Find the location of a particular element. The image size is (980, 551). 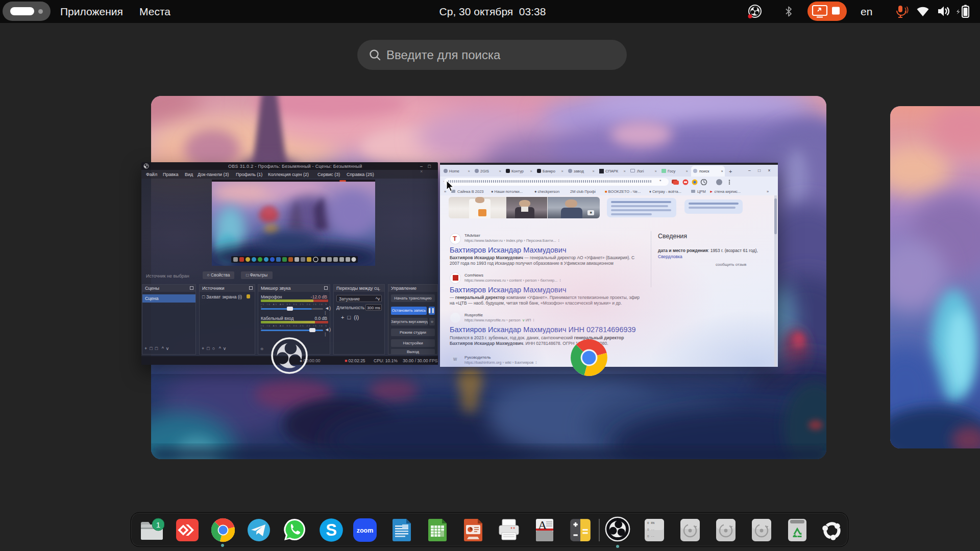

svg-text: A is located at coordinates (543, 525).